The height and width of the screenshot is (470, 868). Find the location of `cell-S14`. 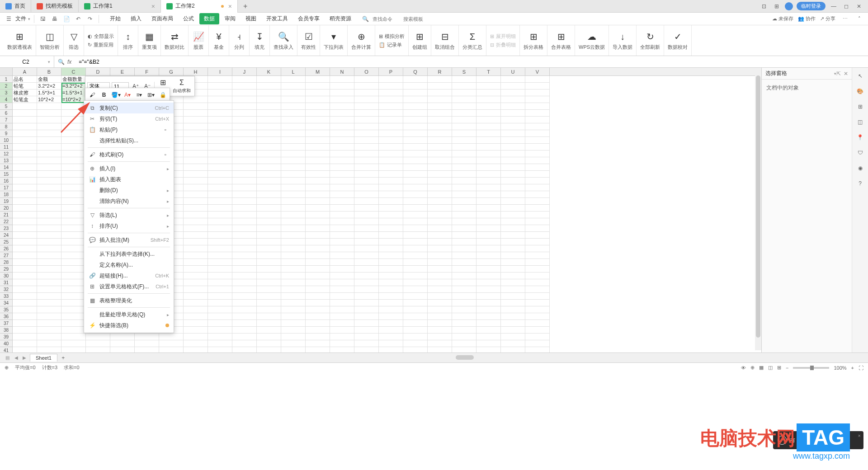

cell-S14 is located at coordinates (464, 167).